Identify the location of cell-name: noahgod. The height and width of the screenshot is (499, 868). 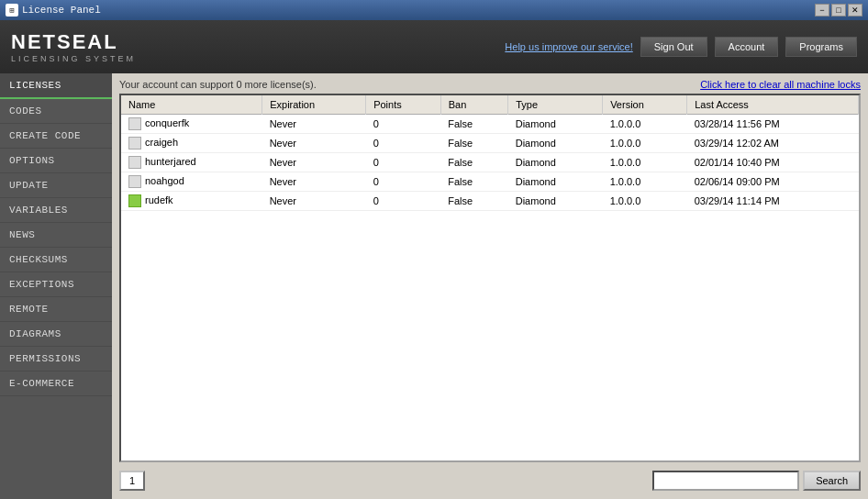
(192, 182).